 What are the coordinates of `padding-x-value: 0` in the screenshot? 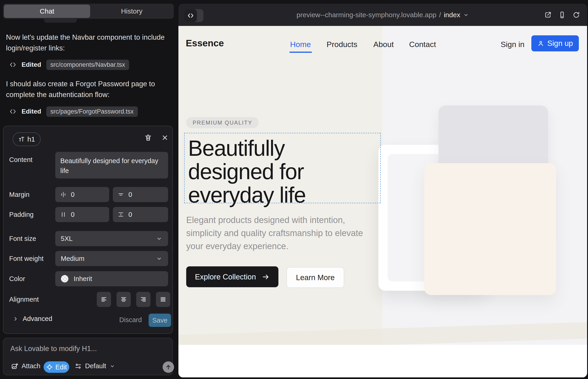 It's located at (73, 215).